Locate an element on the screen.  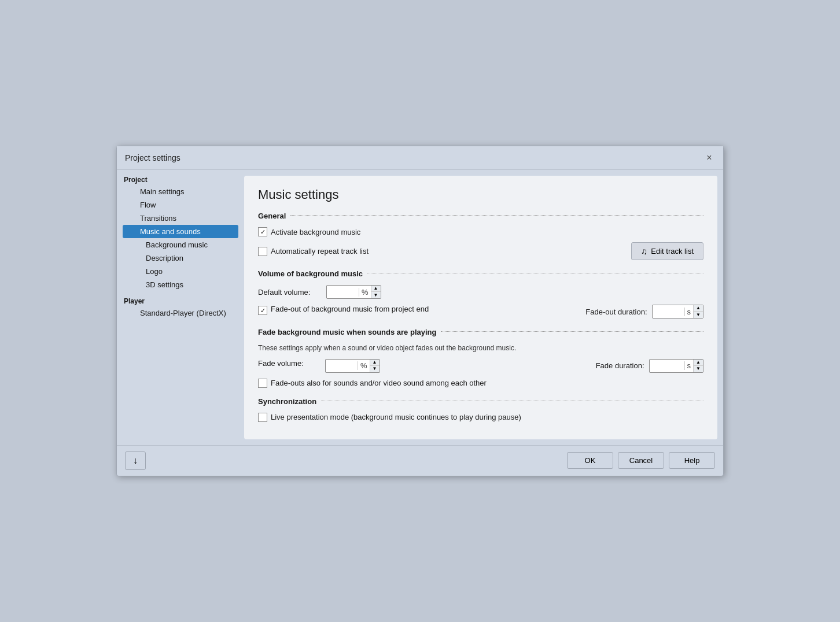
fade-out-checkbox is located at coordinates (263, 310).